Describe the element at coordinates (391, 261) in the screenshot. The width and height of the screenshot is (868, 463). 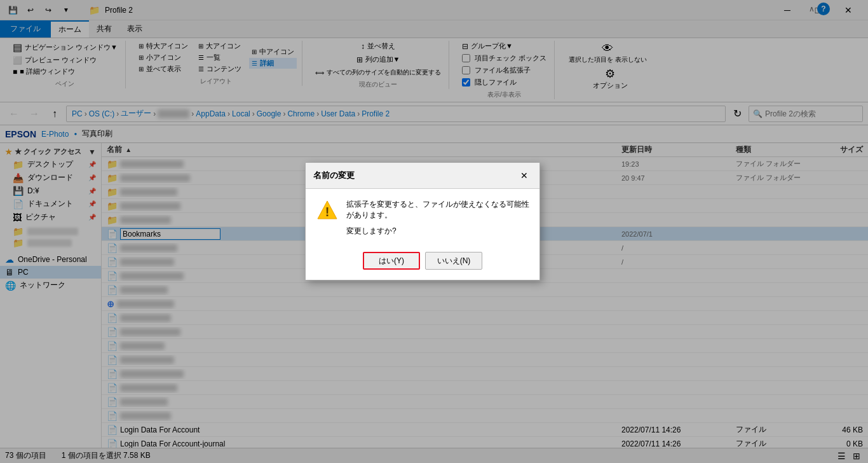
I see `dialog-yes-button: はい(Y)` at that location.